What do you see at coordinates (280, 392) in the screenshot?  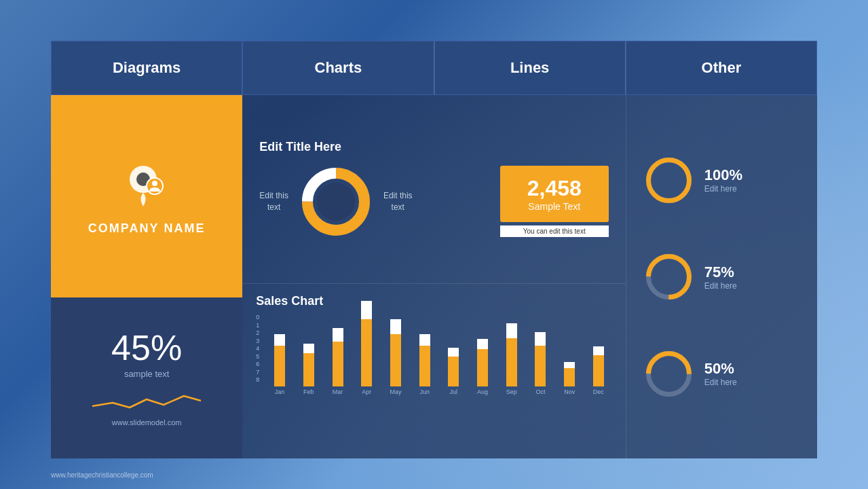 I see `bar-label: Jan` at bounding box center [280, 392].